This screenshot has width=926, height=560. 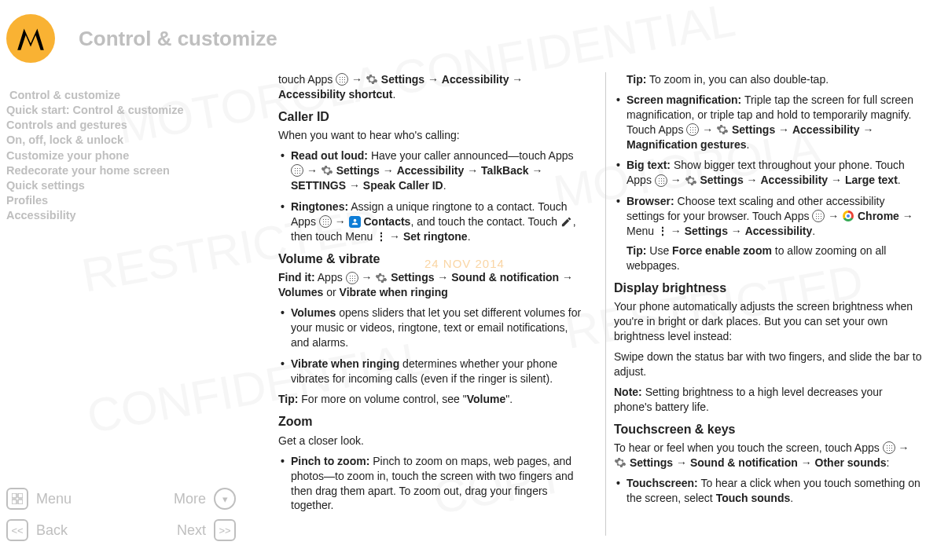 What do you see at coordinates (122, 201) in the screenshot?
I see `sidebar-item-7: Profiles` at bounding box center [122, 201].